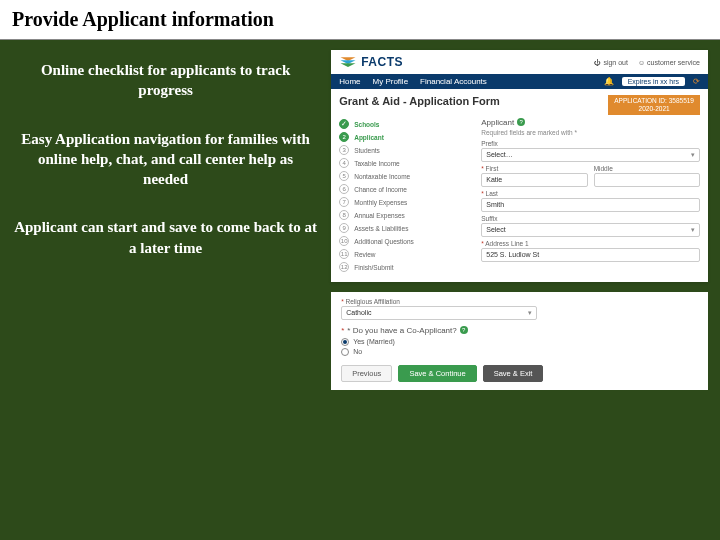 The image size is (720, 540). Describe the element at coordinates (654, 105) in the screenshot. I see `application-id-badge: APPLICATION ID: 3585519 2020-2021` at that location.